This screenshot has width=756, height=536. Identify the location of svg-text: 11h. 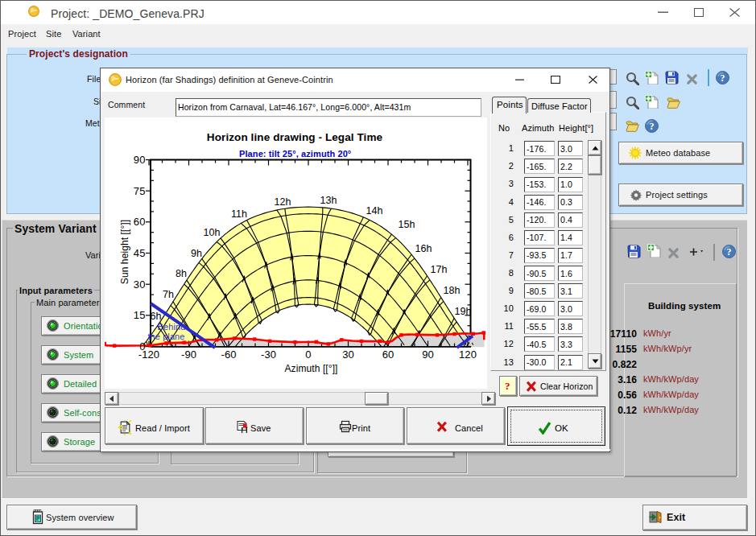
(239, 214).